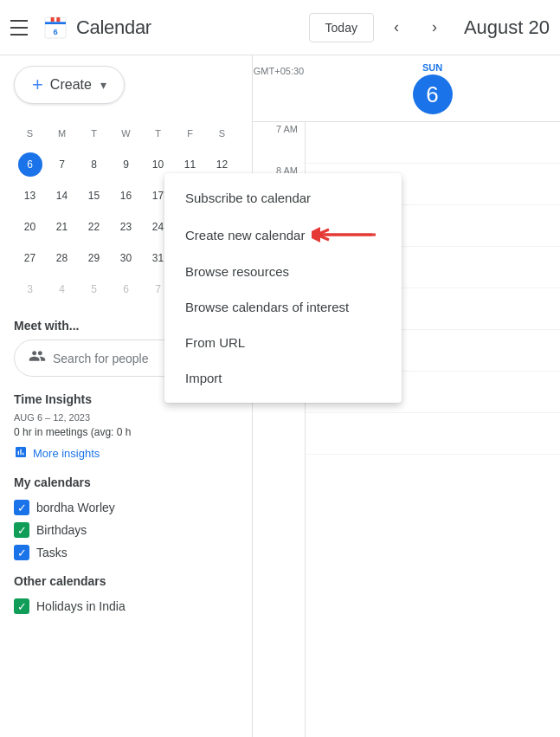 This screenshot has height=737, width=560. What do you see at coordinates (23, 606) in the screenshot?
I see `check-icon-4: ✓` at bounding box center [23, 606].